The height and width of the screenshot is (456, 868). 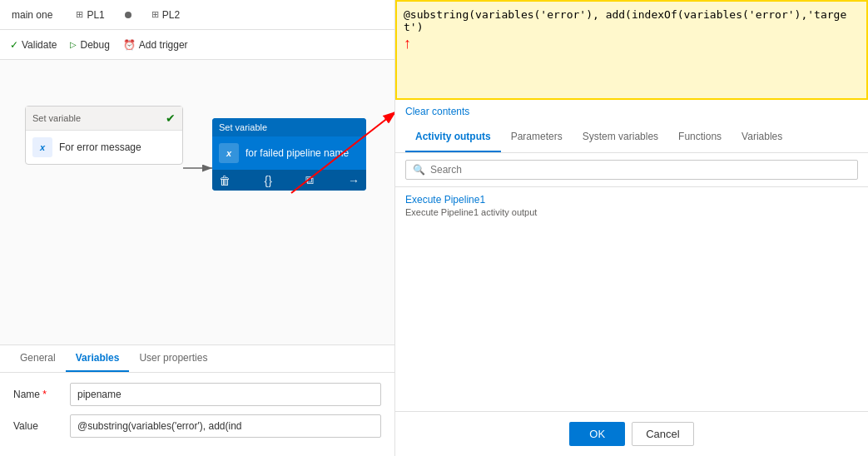 What do you see at coordinates (537, 136) in the screenshot?
I see `right-tab-parameters-label: Parameters` at bounding box center [537, 136].